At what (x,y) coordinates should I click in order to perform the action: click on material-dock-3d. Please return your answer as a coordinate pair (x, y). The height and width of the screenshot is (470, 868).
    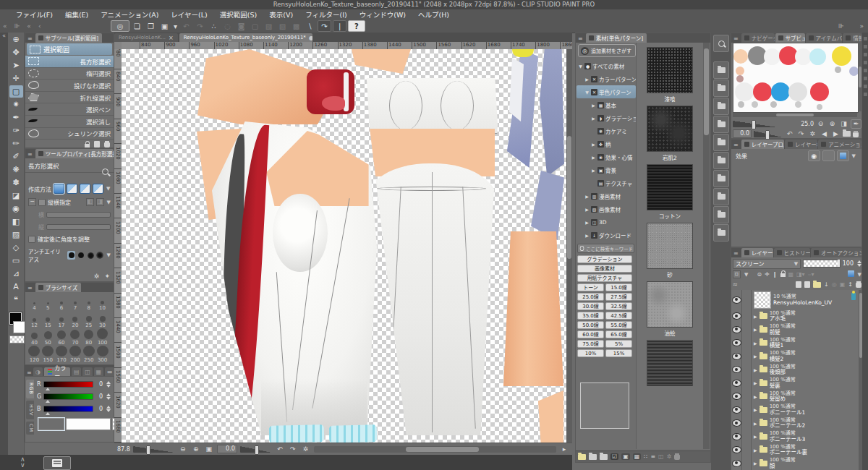
    Looking at the image, I should click on (721, 233).